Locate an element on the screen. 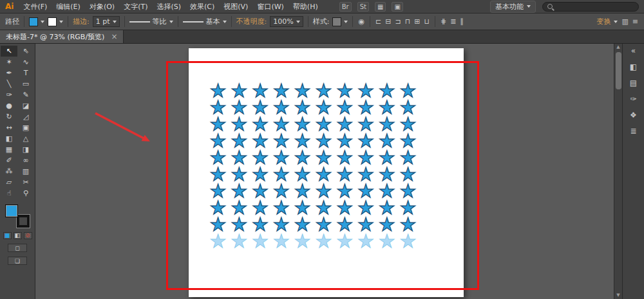 The height and width of the screenshot is (299, 644). selection-tool: ↖ is located at coordinates (9, 51).